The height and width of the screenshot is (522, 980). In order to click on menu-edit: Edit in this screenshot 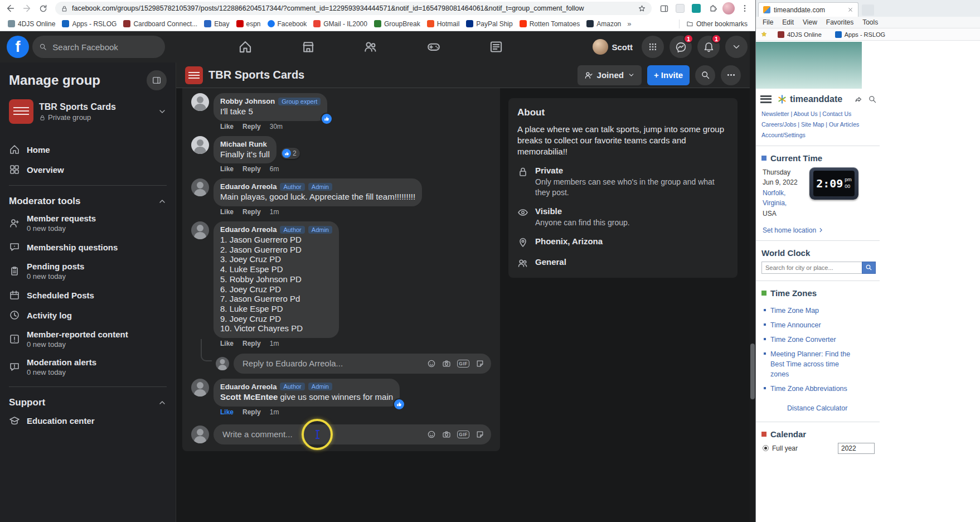, I will do `click(788, 22)`.